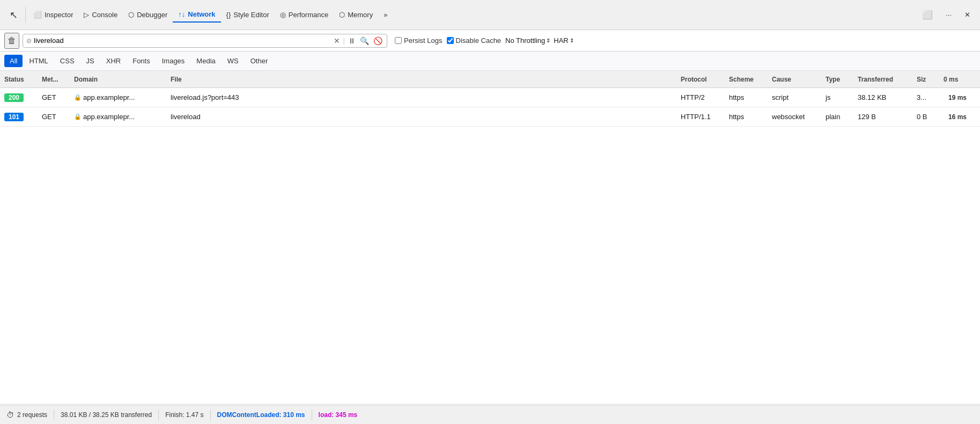 This screenshot has width=980, height=424. I want to click on disable-cache-checkbox, so click(451, 41).